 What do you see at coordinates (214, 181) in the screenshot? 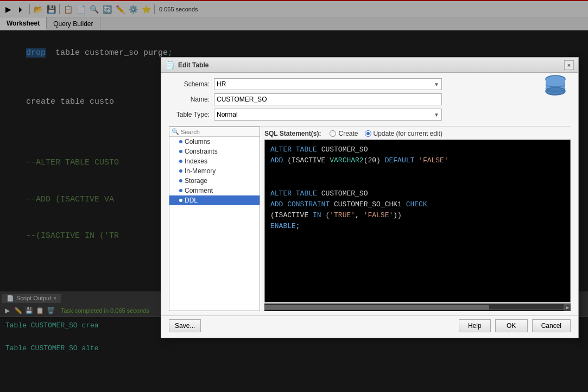
I see `tree-item-storage: Storage` at bounding box center [214, 181].